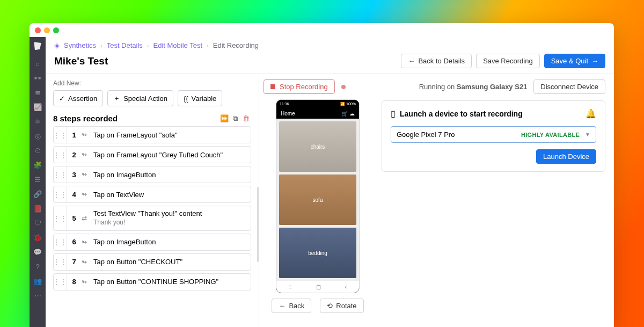 This screenshot has height=327, width=644. I want to click on add-special-action-button: ＋ Special Action, so click(141, 98).